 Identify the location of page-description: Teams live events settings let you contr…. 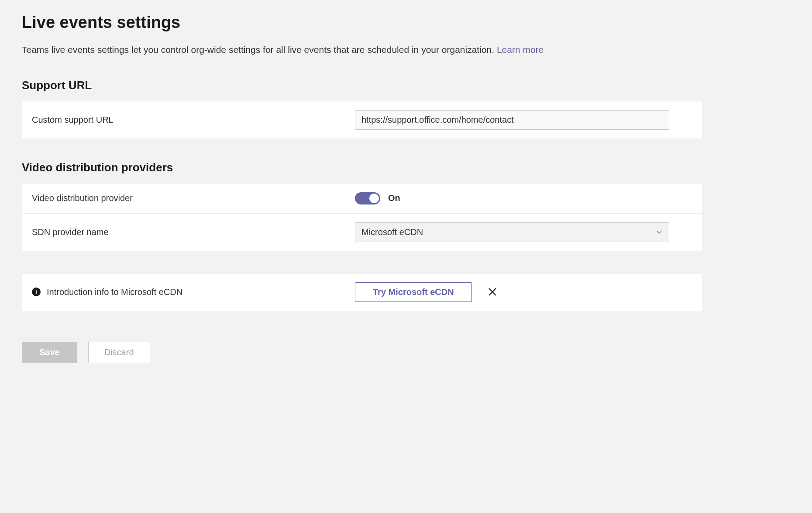
(332, 50).